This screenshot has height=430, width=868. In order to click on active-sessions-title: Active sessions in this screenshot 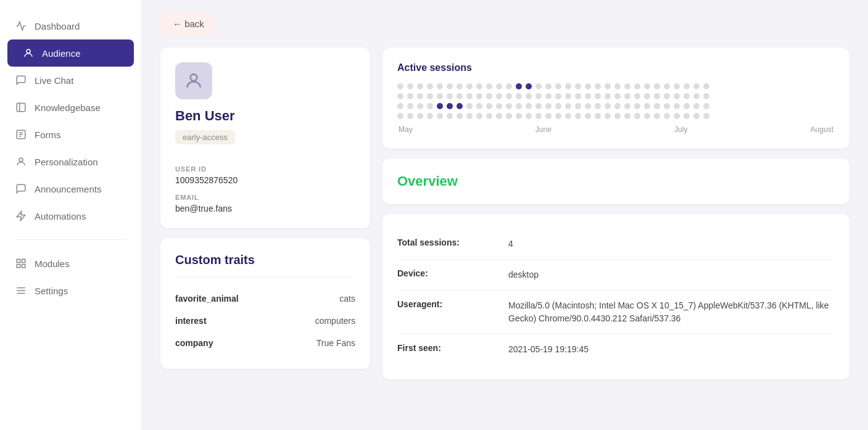, I will do `click(616, 68)`.